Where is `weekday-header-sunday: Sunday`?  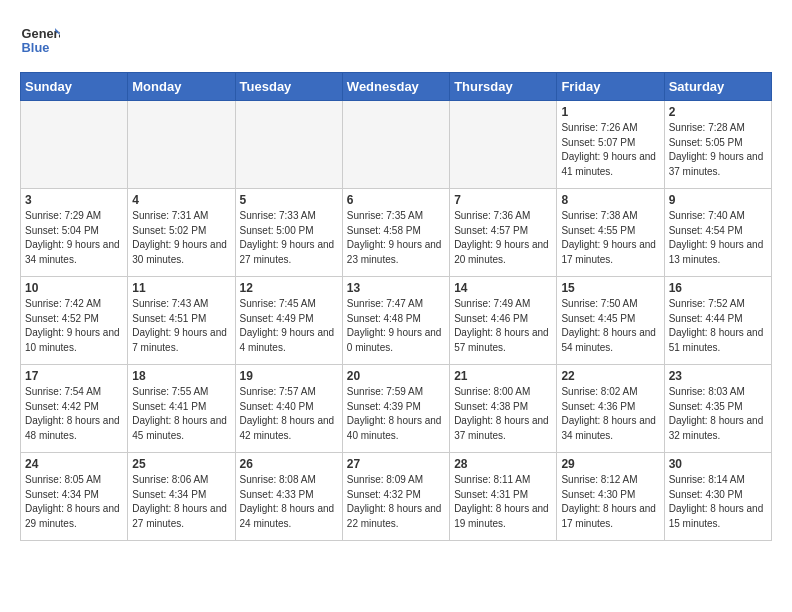 weekday-header-sunday: Sunday is located at coordinates (74, 87).